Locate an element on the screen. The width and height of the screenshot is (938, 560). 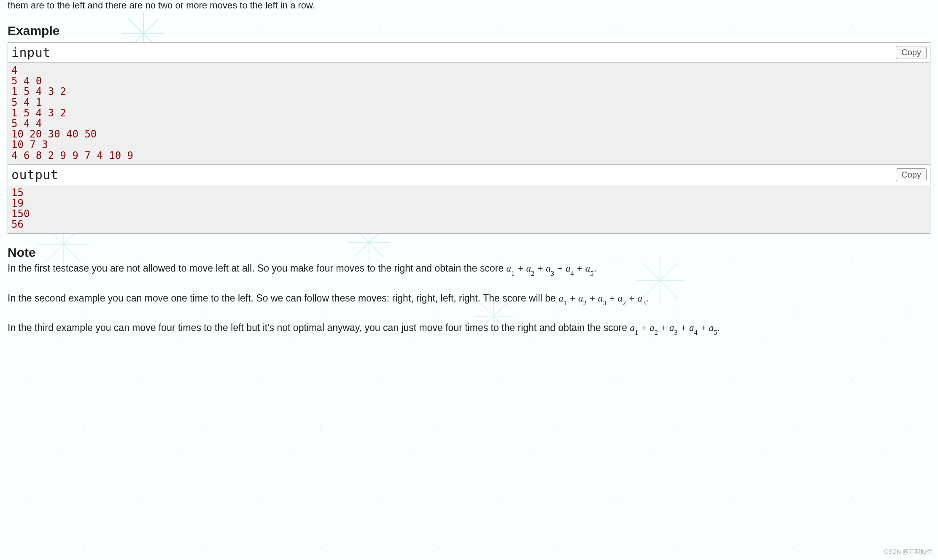
note-paragraph-3: In the third example you can move four t… is located at coordinates (469, 328).